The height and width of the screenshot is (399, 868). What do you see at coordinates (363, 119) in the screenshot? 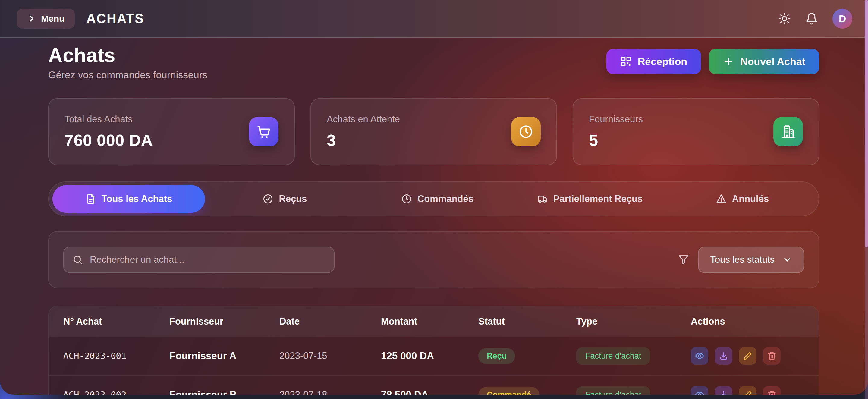
I see `stat-label: Achats en Attente` at bounding box center [363, 119].